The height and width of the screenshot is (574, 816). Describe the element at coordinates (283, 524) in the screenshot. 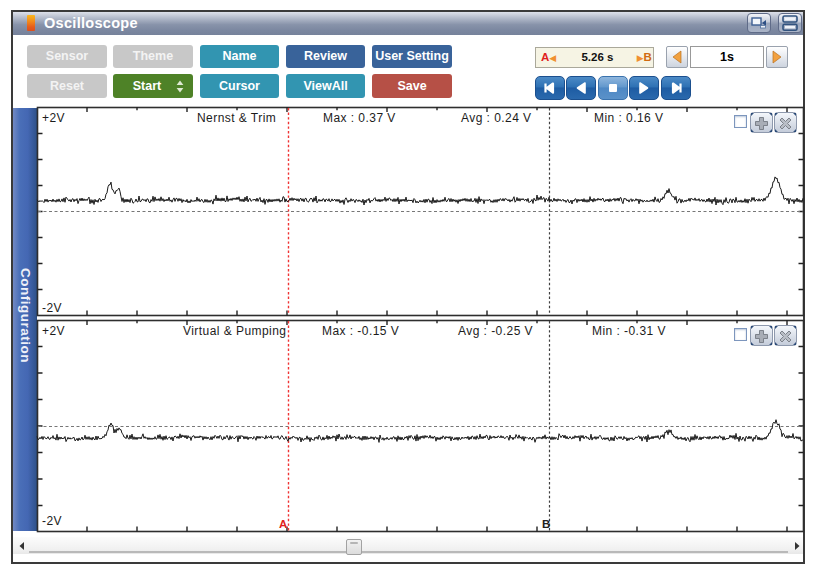

I see `svg-text: A` at that location.